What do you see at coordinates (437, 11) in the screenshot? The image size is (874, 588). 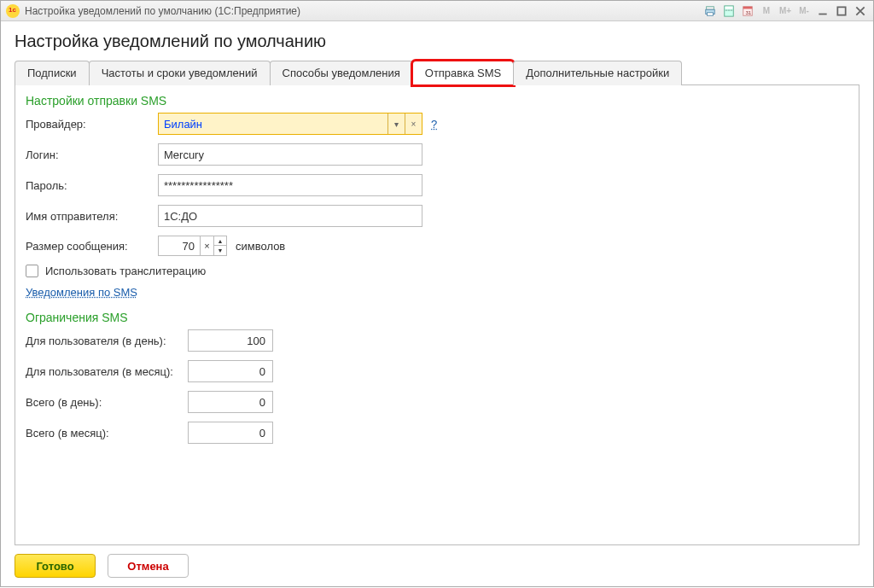 I see `titlebar: Настройка уведомлений по умолчанию (1С:П…` at bounding box center [437, 11].